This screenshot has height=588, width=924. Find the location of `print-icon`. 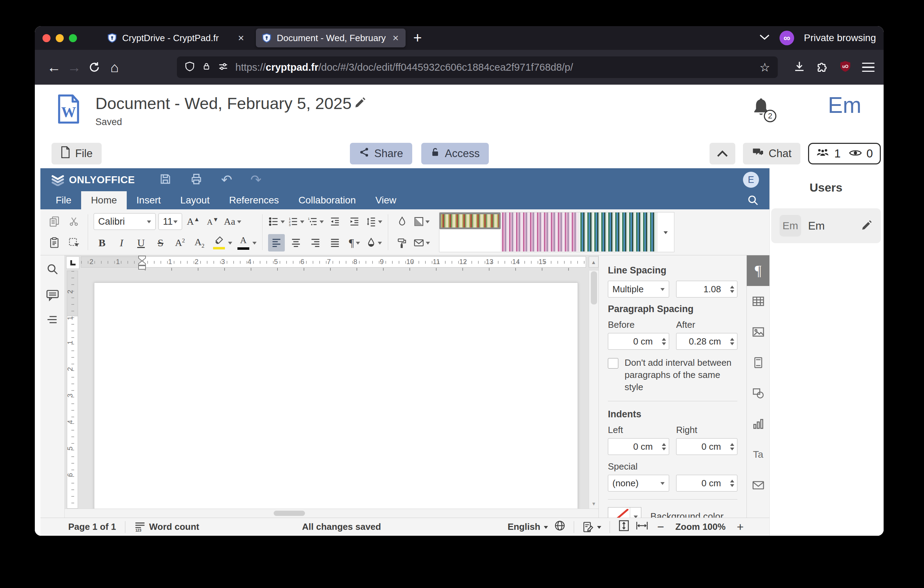

print-icon is located at coordinates (196, 180).